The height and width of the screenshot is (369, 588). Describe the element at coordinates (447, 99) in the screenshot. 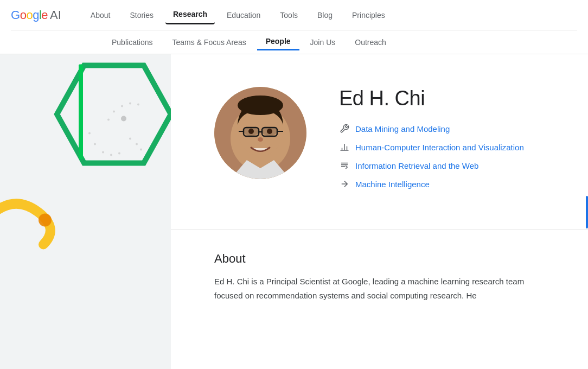

I see `profile-name: Ed H. Chi` at that location.